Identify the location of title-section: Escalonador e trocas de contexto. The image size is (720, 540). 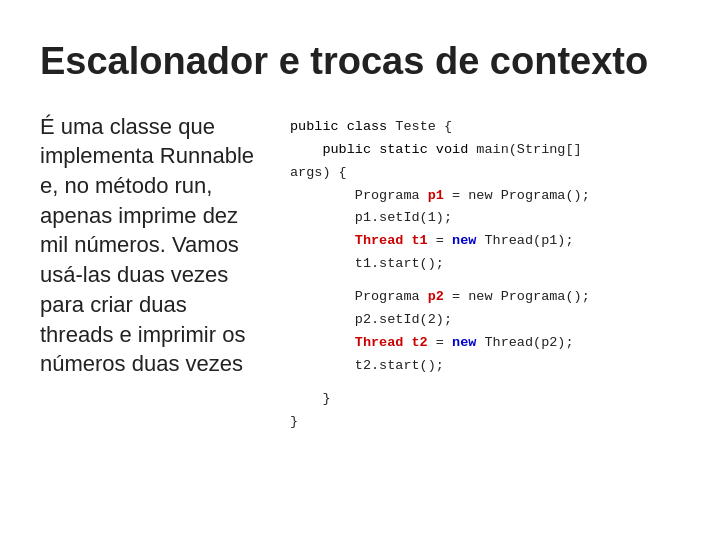
(360, 62).